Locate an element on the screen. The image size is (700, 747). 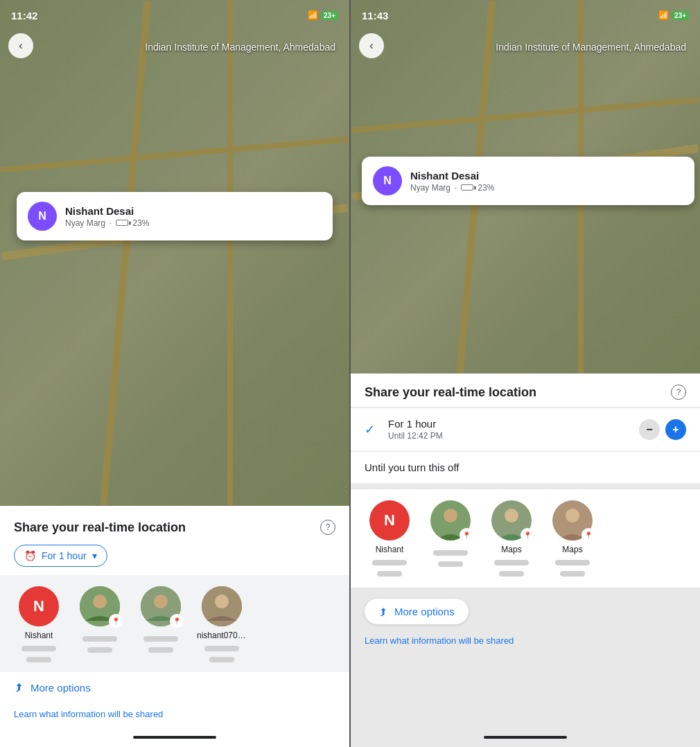
right-duration-controls: − + is located at coordinates (663, 430).